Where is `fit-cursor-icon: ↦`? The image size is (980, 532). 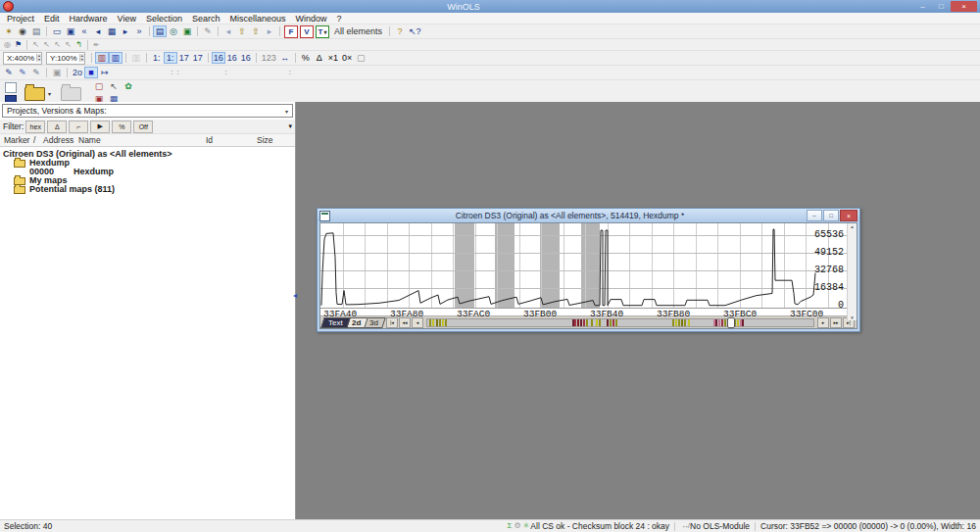 fit-cursor-icon: ↦ is located at coordinates (105, 73).